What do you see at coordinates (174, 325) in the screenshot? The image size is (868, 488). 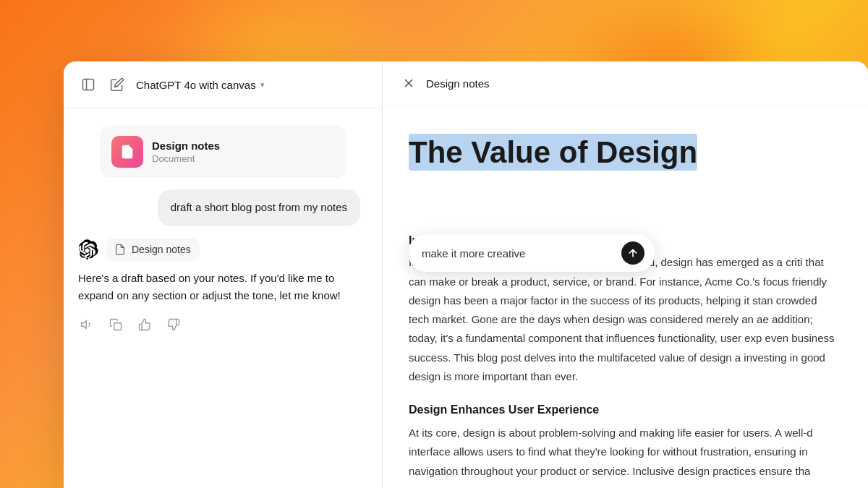 I see `thumbs-down-button` at bounding box center [174, 325].